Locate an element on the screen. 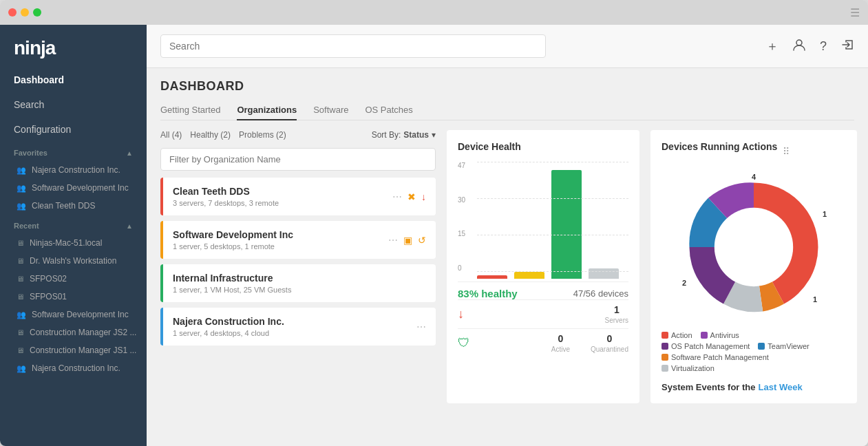 This screenshot has width=868, height=446. minimize-button is located at coordinates (25, 12).